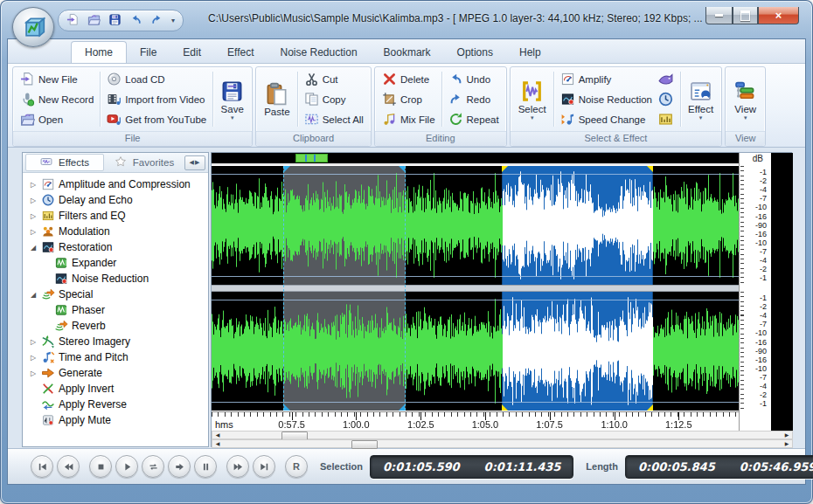 The width and height of the screenshot is (813, 504). I want to click on tree-item-generate: ▷Generate, so click(115, 373).